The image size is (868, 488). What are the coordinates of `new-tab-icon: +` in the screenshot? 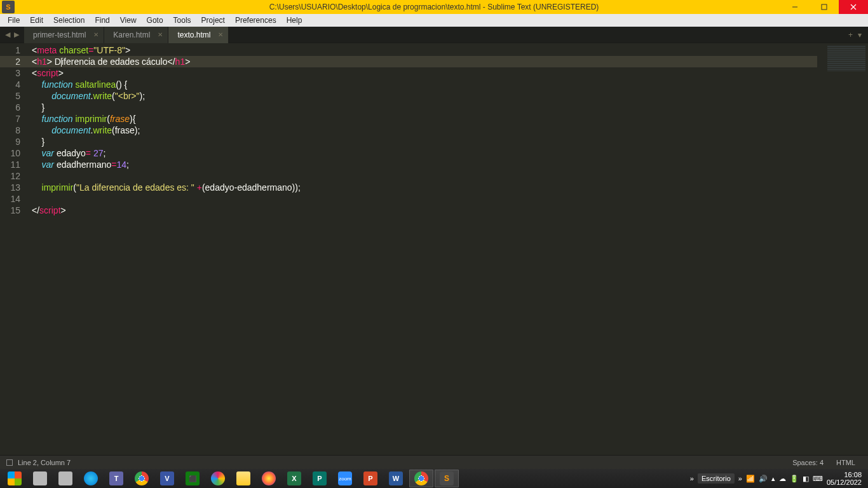 It's located at (850, 35).